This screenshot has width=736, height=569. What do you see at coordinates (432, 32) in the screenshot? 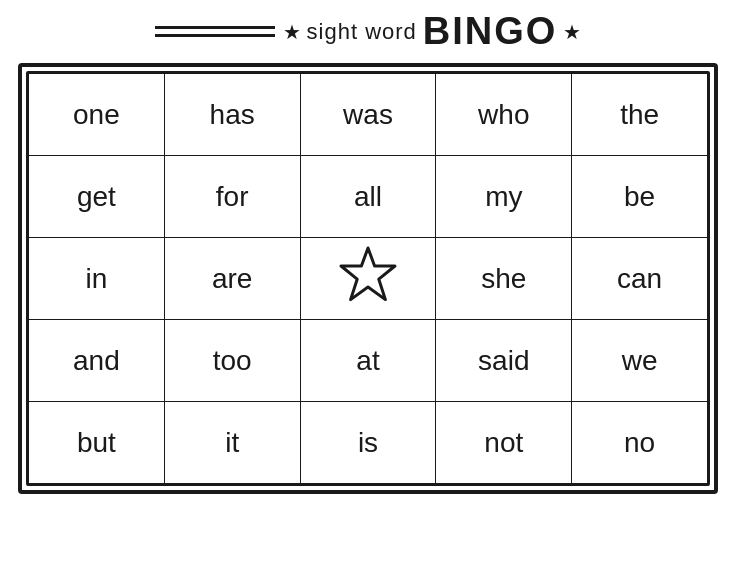
I see `header-text-group: ★ sight word BINGO ★` at bounding box center [432, 32].